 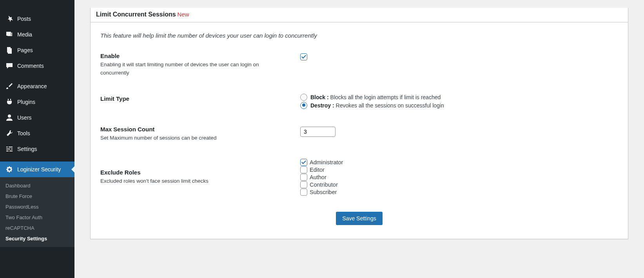 I want to click on sidebar-item-appearance: Appearance, so click(x=37, y=86).